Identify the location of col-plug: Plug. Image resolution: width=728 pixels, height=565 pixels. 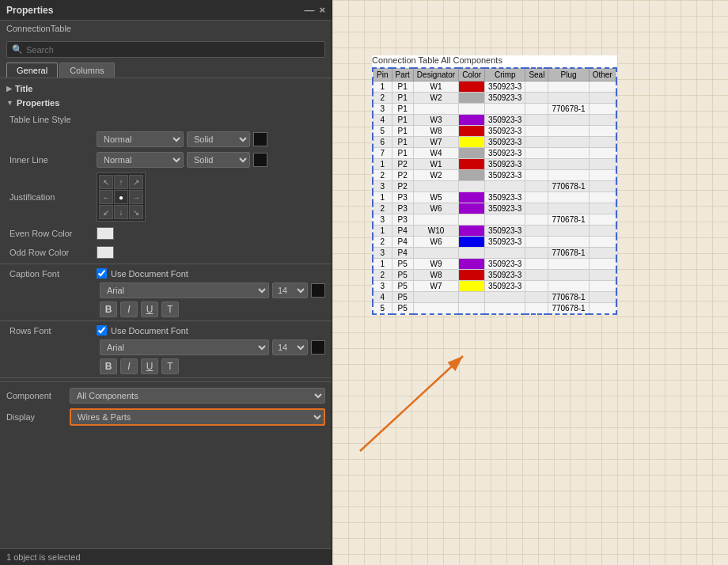
(568, 74).